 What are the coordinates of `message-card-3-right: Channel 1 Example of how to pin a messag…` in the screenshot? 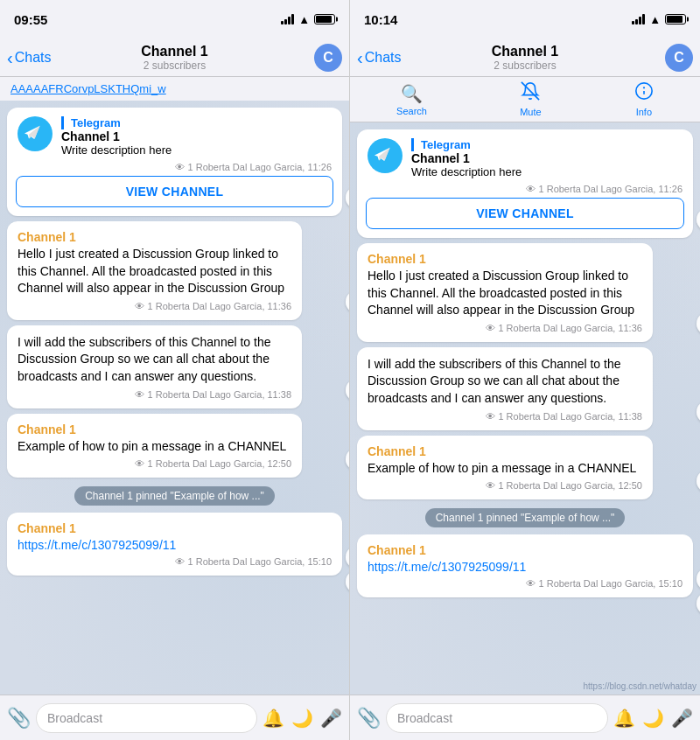 It's located at (505, 468).